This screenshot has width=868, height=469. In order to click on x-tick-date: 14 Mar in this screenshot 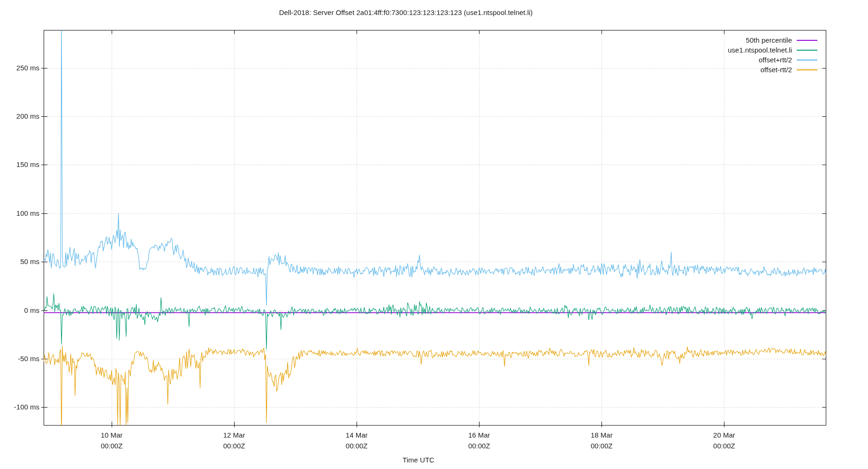, I will do `click(357, 435)`.